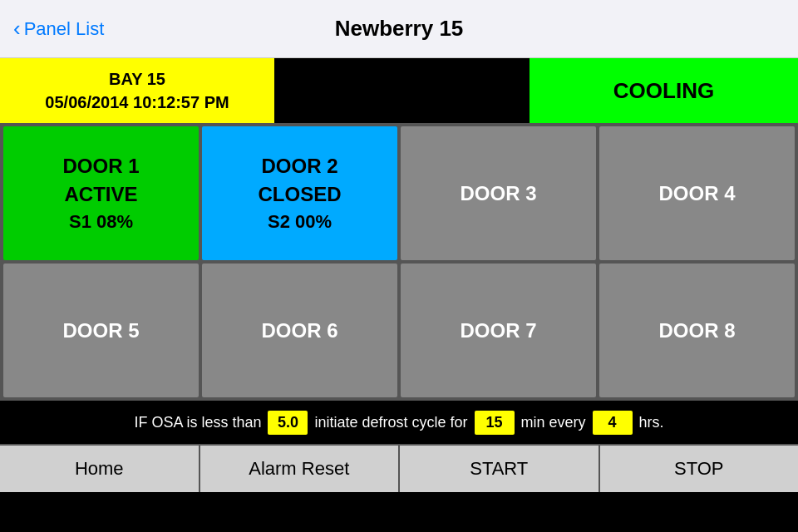  What do you see at coordinates (399, 29) in the screenshot?
I see `header: ‹ Panel List Newberry 15` at bounding box center [399, 29].